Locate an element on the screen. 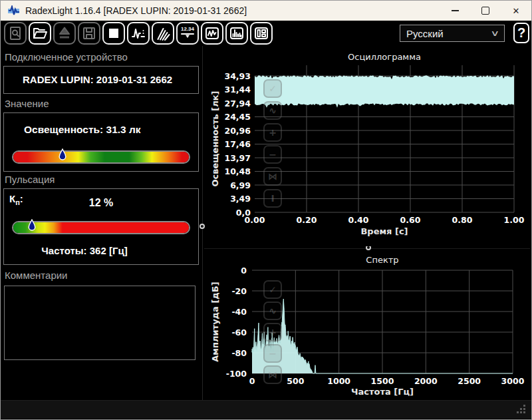 This screenshot has width=532, height=420. numeric-display-icon is located at coordinates (188, 36).